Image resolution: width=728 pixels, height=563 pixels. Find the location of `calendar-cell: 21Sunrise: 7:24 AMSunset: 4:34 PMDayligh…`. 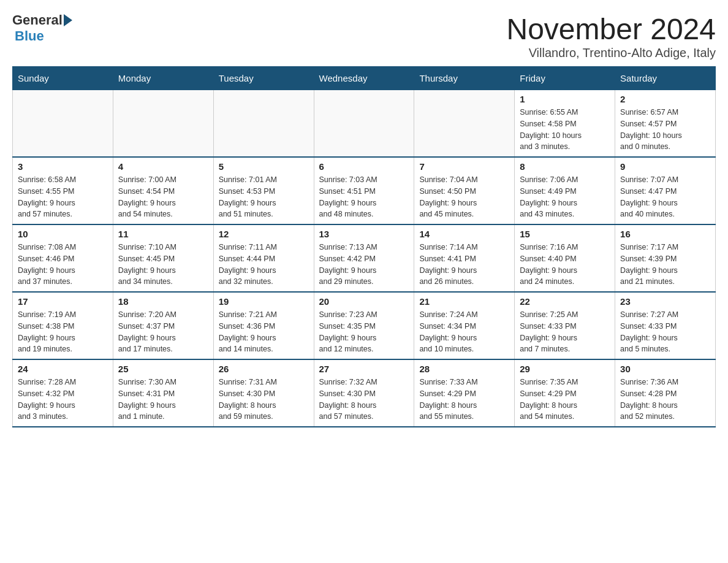

calendar-cell: 21Sunrise: 7:24 AMSunset: 4:34 PMDayligh… is located at coordinates (464, 326).